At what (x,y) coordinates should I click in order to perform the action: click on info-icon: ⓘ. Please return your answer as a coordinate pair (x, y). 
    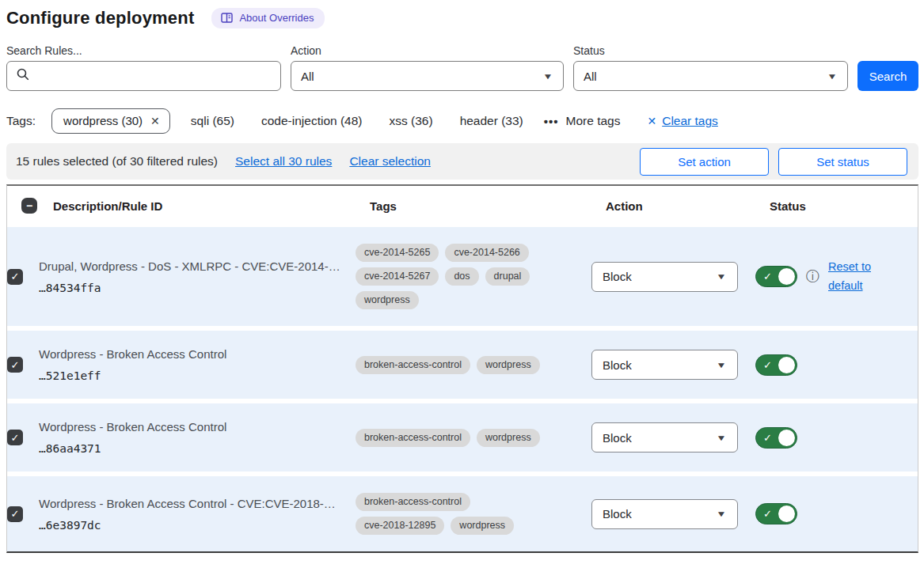
    Looking at the image, I should click on (812, 277).